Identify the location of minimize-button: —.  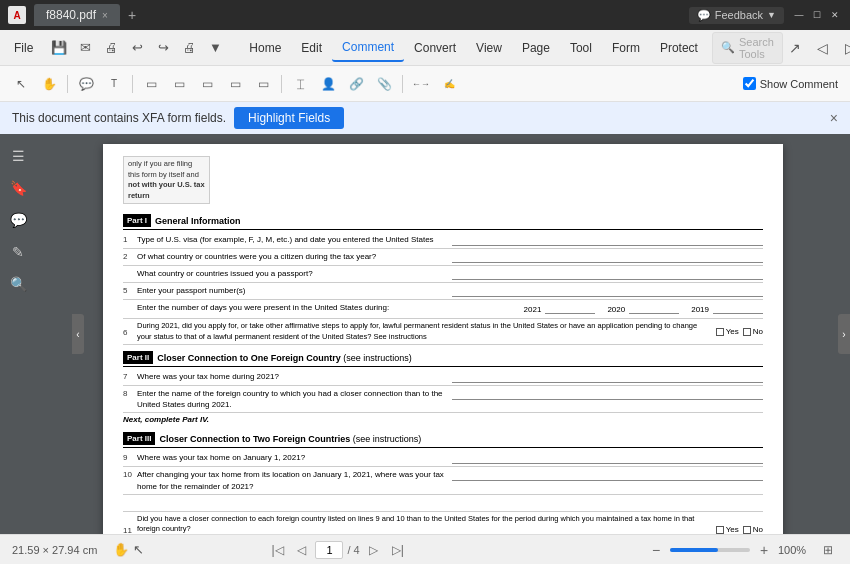
(799, 15).